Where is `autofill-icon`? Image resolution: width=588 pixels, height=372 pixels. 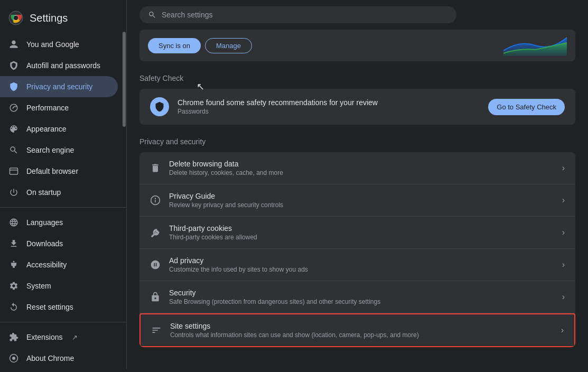
autofill-icon is located at coordinates (14, 66).